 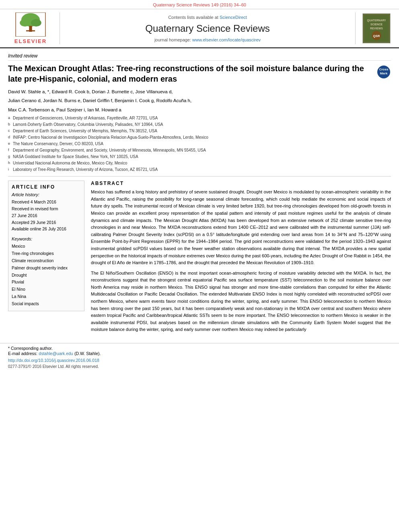 I want to click on history-item: Received in revised form, so click(x=46, y=209).